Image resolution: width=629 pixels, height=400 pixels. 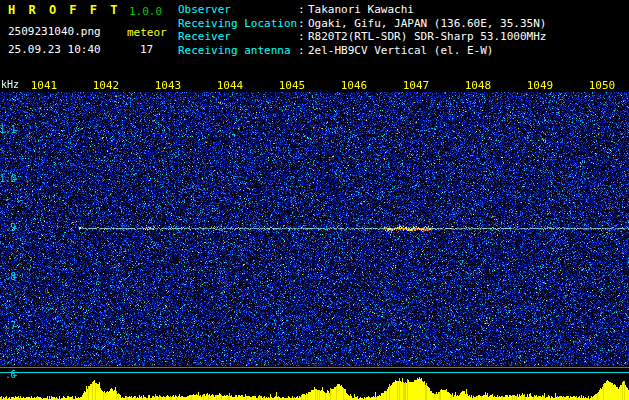 What do you see at coordinates (362, 51) in the screenshot?
I see `info-row: Receiving antenna : 2el-HB9CV Vertical (…` at bounding box center [362, 51].